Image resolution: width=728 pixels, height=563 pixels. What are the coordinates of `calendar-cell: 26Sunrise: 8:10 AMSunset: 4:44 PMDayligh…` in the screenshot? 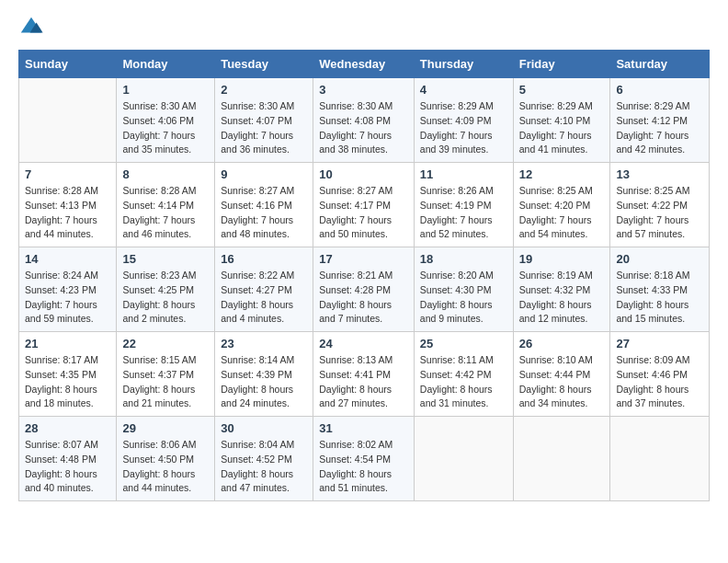 It's located at (562, 374).